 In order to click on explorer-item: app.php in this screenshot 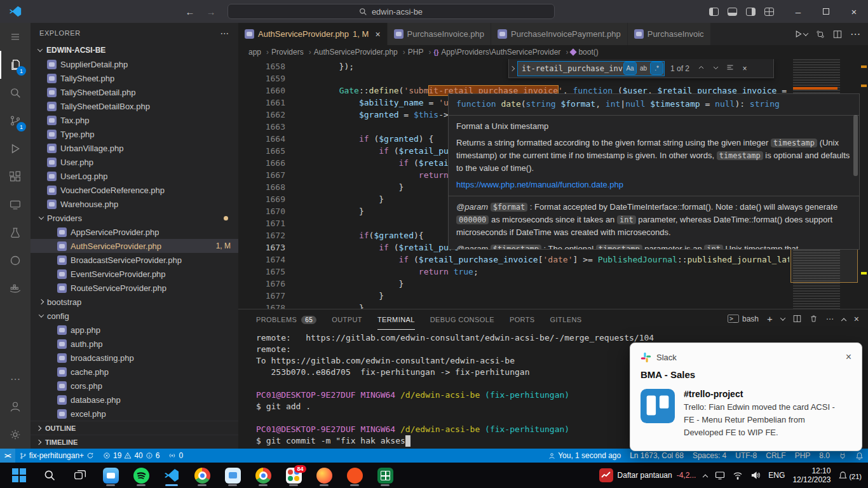, I will do `click(135, 330)`.